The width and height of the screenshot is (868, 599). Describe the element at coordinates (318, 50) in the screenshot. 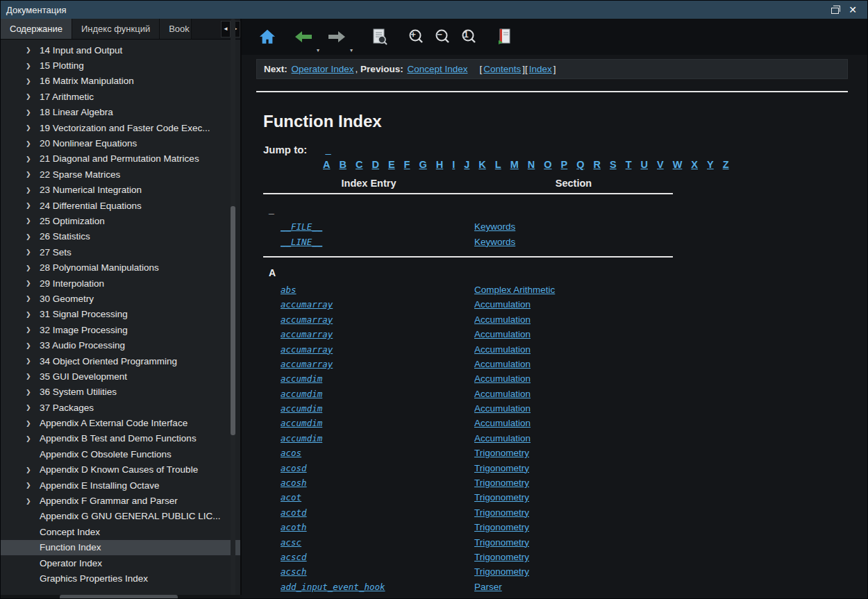

I see `back-history-dropdown: ▾` at that location.